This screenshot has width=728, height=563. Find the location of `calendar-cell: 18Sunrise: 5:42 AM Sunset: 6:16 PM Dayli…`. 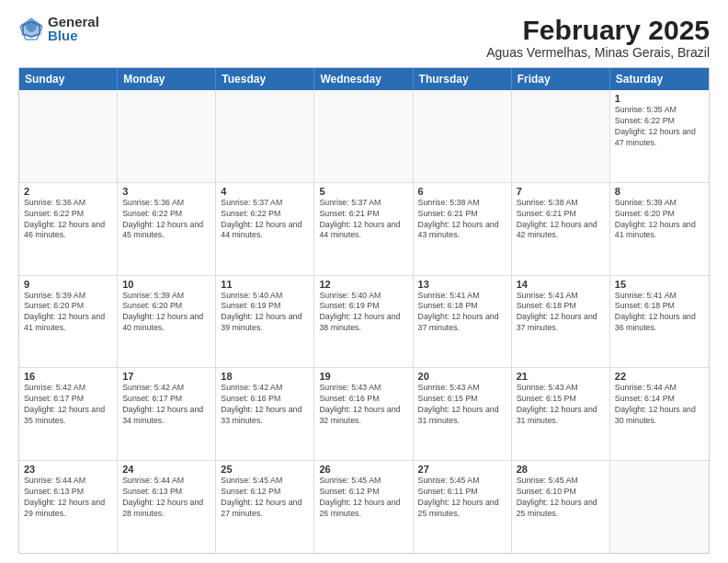

calendar-cell: 18Sunrise: 5:42 AM Sunset: 6:16 PM Dayli… is located at coordinates (265, 414).